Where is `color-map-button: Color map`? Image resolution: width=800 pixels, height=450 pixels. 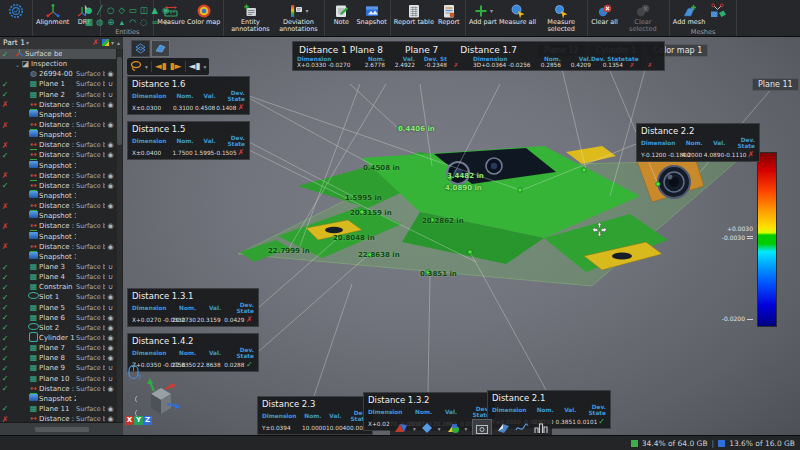
color-map-button: Color map is located at coordinates (204, 14).